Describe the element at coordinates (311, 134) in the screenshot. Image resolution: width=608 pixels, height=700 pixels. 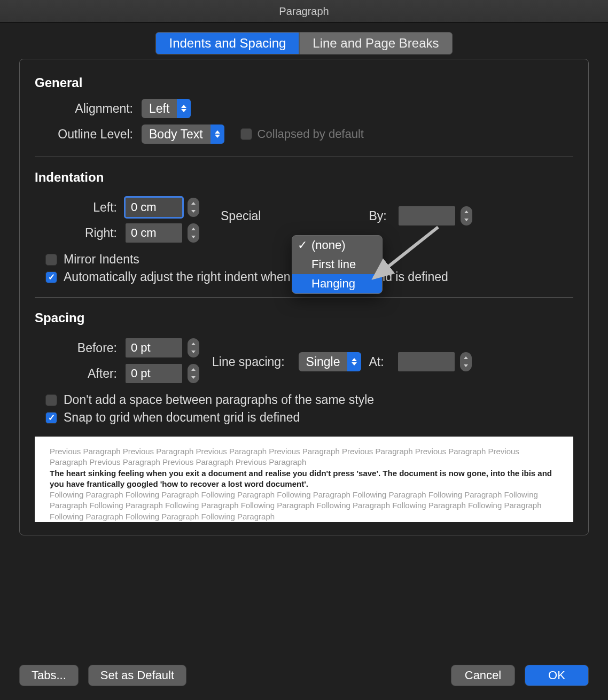
I see `collapsed-label: Collapsed by default` at that location.